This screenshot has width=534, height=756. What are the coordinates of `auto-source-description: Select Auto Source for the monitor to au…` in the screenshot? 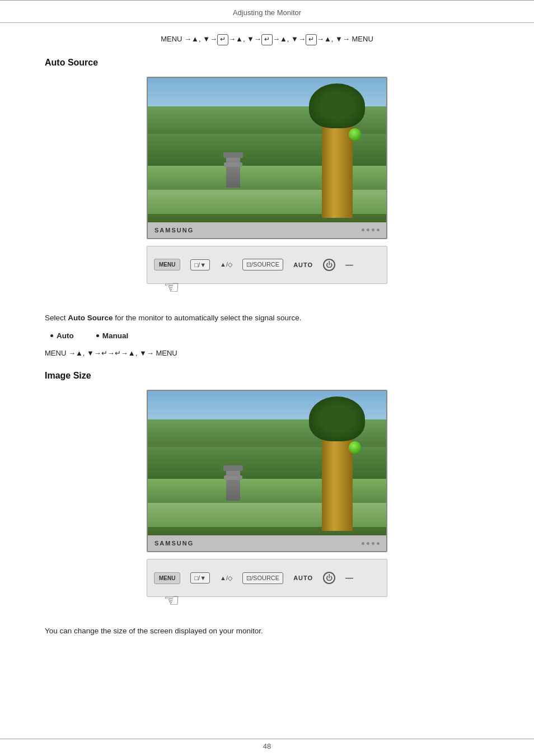 It's located at (267, 318).